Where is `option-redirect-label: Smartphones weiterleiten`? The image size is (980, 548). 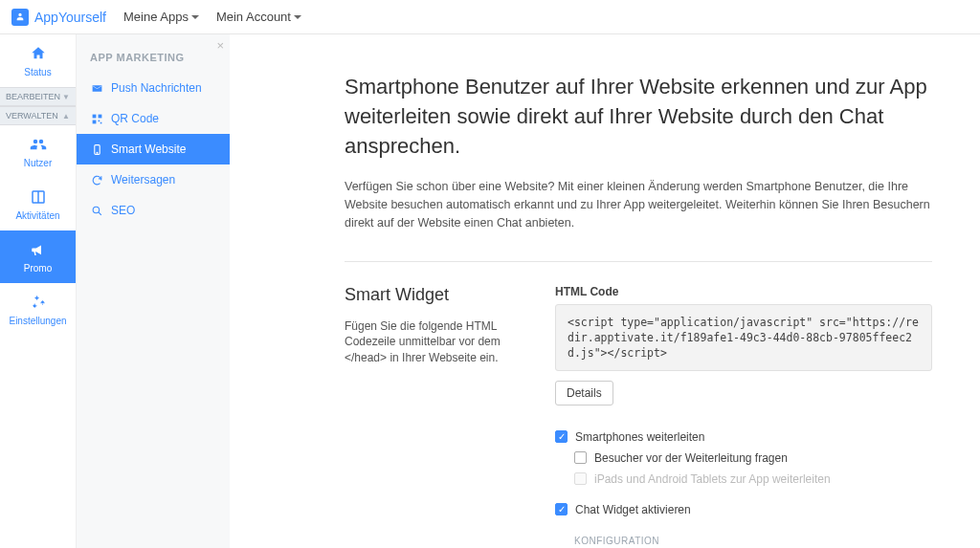 option-redirect-label: Smartphones weiterleiten is located at coordinates (639, 437).